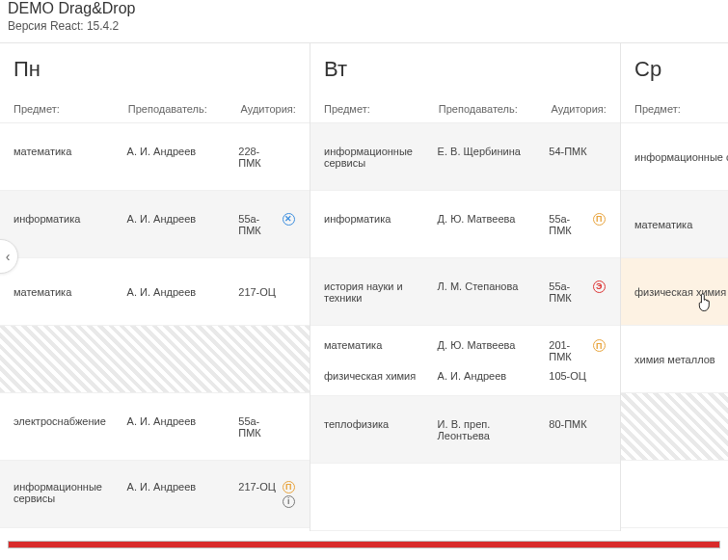 The image size is (728, 560). I want to click on lesson-row: теплофизикаИ. В. преп. Леонтьева80-ПМК, so click(465, 430).